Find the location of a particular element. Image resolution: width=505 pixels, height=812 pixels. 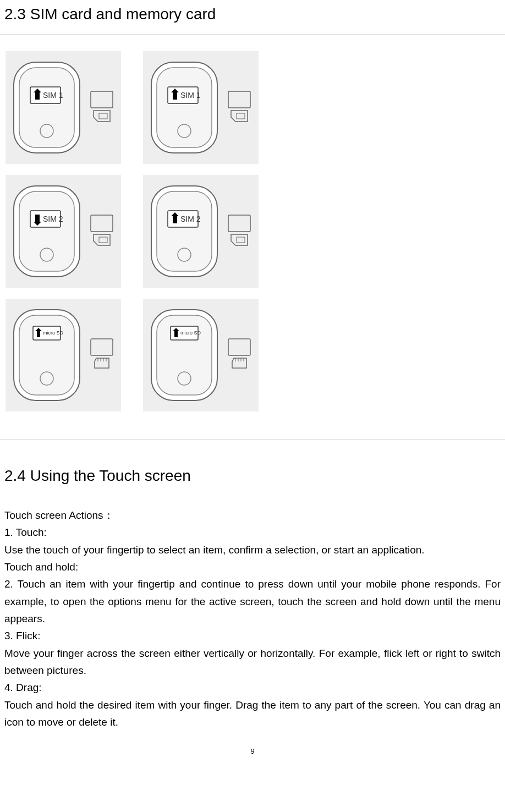

section-heading-sim: 2.3 SIM card and memory card is located at coordinates (252, 14).